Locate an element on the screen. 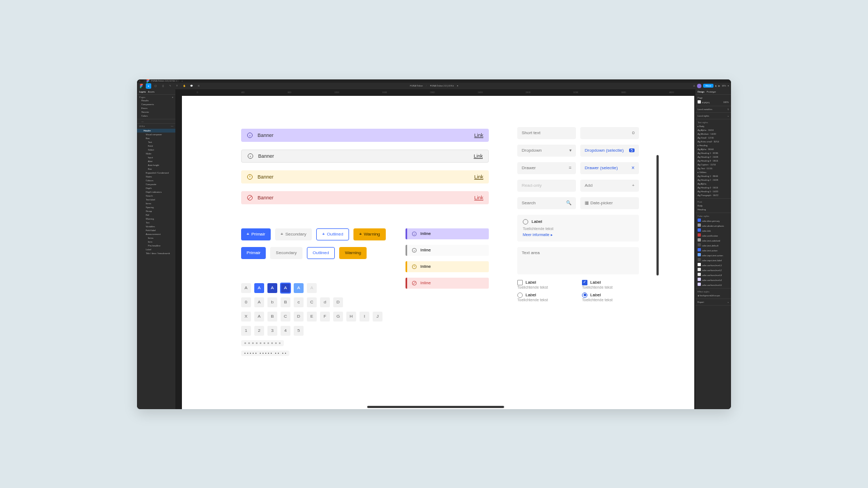  radio-icon is located at coordinates (526, 222).